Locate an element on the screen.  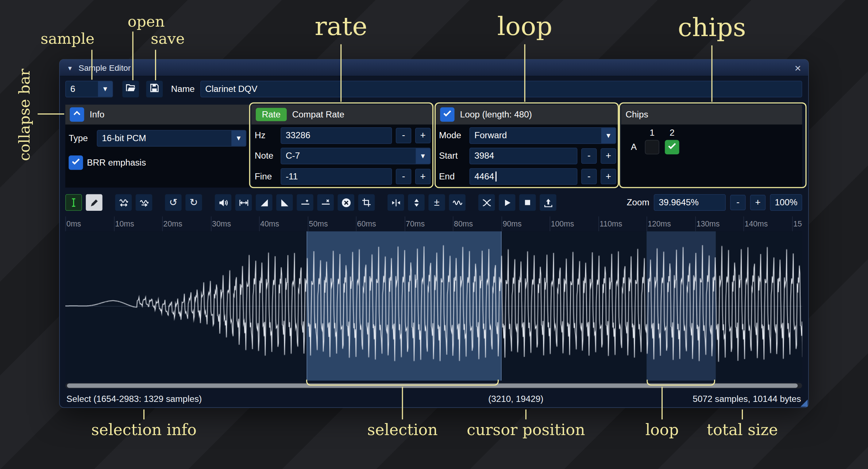
fine-input: -11 is located at coordinates (336, 177).